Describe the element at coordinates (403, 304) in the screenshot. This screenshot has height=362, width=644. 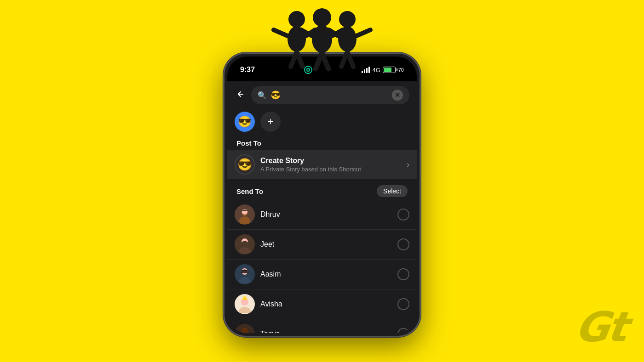
I see `contact-radio-avisha` at that location.